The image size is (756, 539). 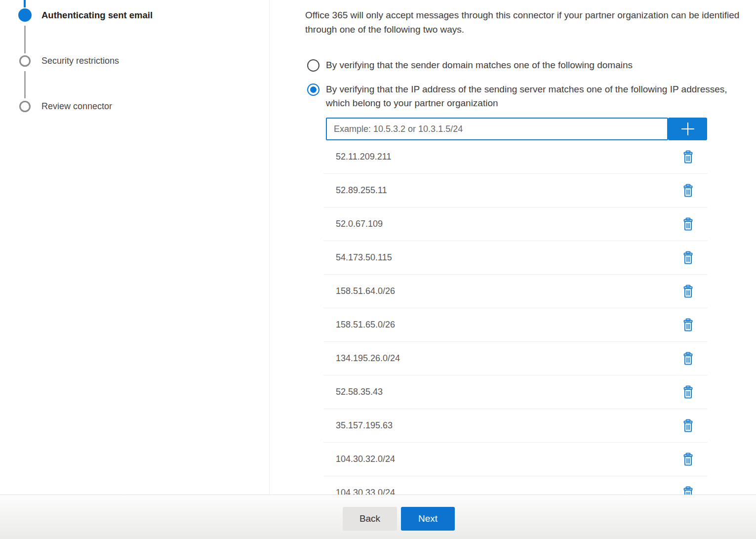 What do you see at coordinates (516, 224) in the screenshot?
I see `ip-address-row: 52.0.67.109` at bounding box center [516, 224].